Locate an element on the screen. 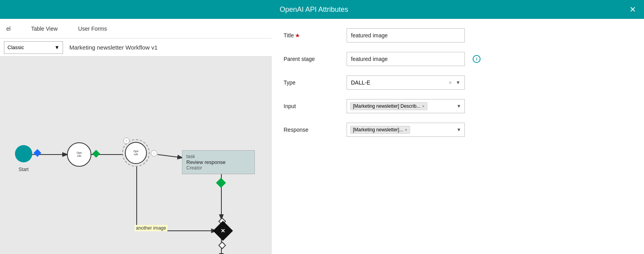  start-node is located at coordinates (24, 154).